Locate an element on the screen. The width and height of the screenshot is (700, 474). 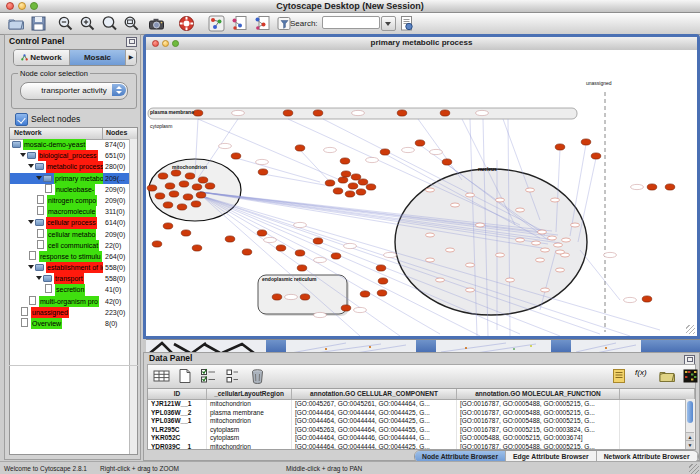
network-name-chip: macromolecule is located at coordinates (72, 212).